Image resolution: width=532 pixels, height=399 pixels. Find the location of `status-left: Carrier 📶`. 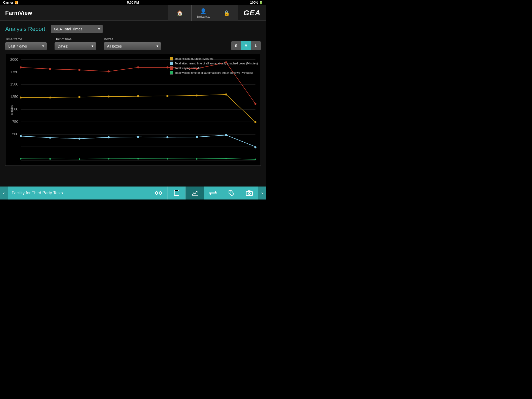

status-left: Carrier 📶 is located at coordinates (11, 3).